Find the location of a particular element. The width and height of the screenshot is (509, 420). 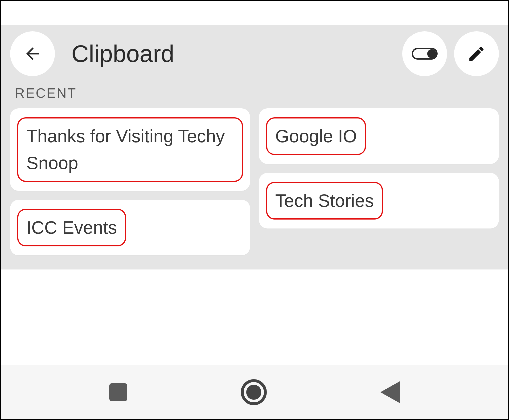

clip-card: Thanks for Visiting Techy Snoop is located at coordinates (130, 150).